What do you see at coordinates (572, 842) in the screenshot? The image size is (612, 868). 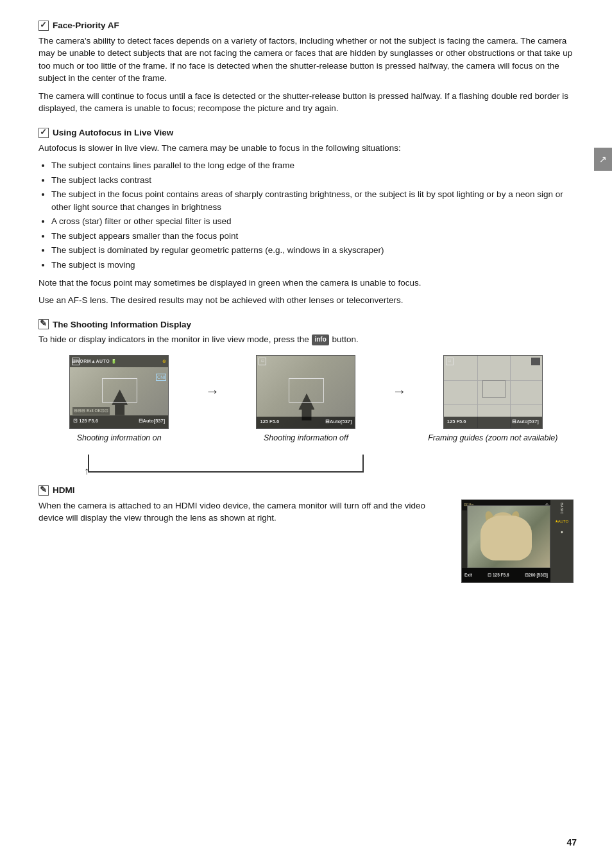 I see `page-number: 47` at bounding box center [572, 842].